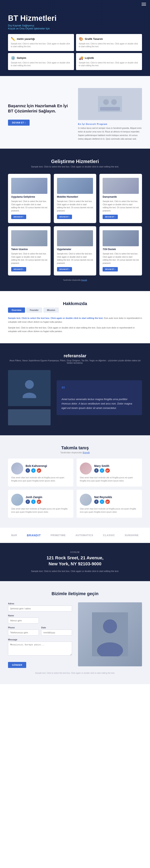 Image resolution: width=150 pixels, height=868 pixels. What do you see at coordinates (57, 627) in the screenshot?
I see `date-label-field: Date` at bounding box center [57, 627].